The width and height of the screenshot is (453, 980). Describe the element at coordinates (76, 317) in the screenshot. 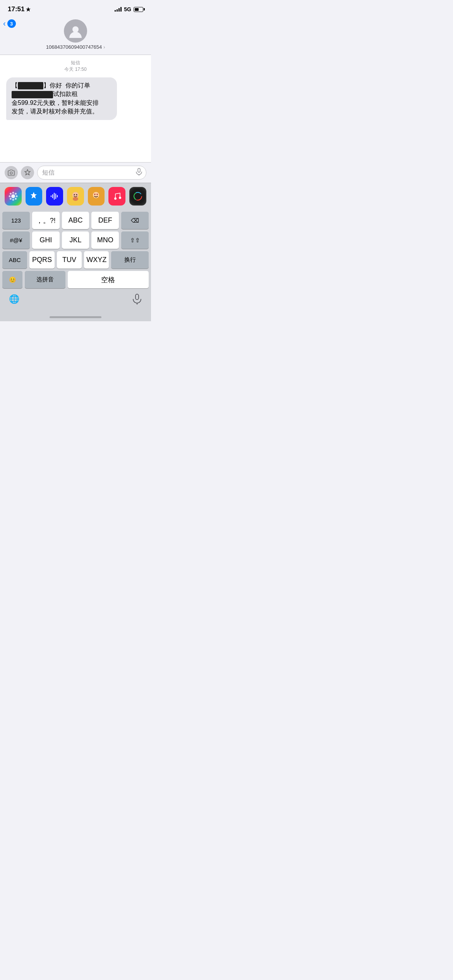

I see `home-bar` at that location.